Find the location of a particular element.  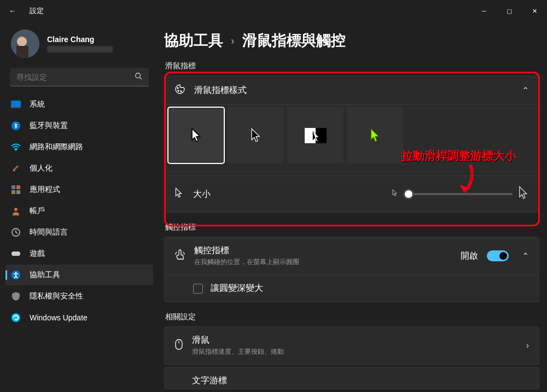

apps-icon is located at coordinates (16, 190).